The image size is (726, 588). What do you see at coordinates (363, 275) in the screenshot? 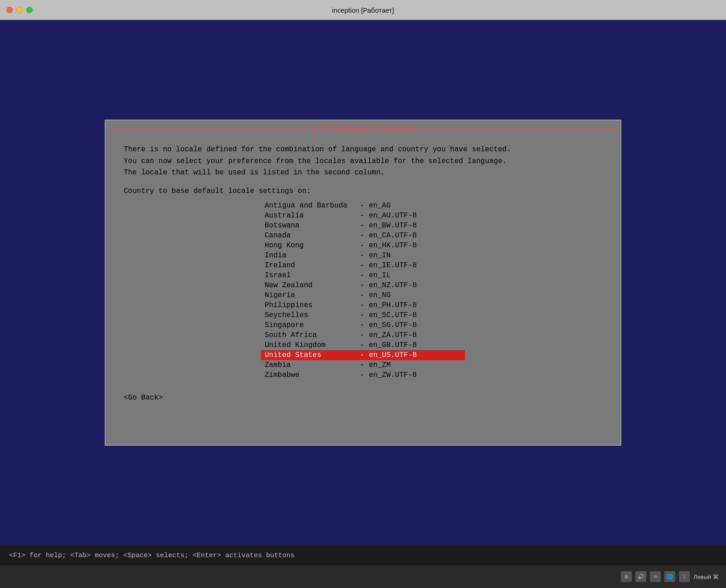
I see `locale-item: Israel-en_IL` at bounding box center [363, 275].